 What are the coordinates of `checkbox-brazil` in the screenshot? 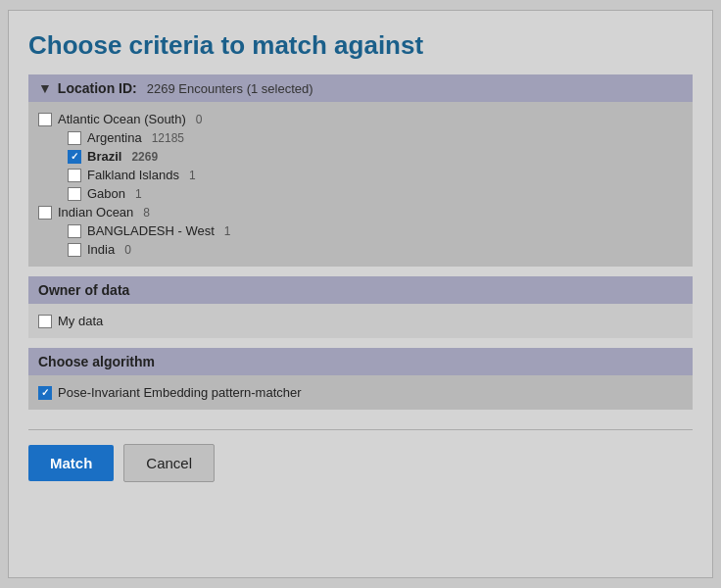 It's located at (74, 157).